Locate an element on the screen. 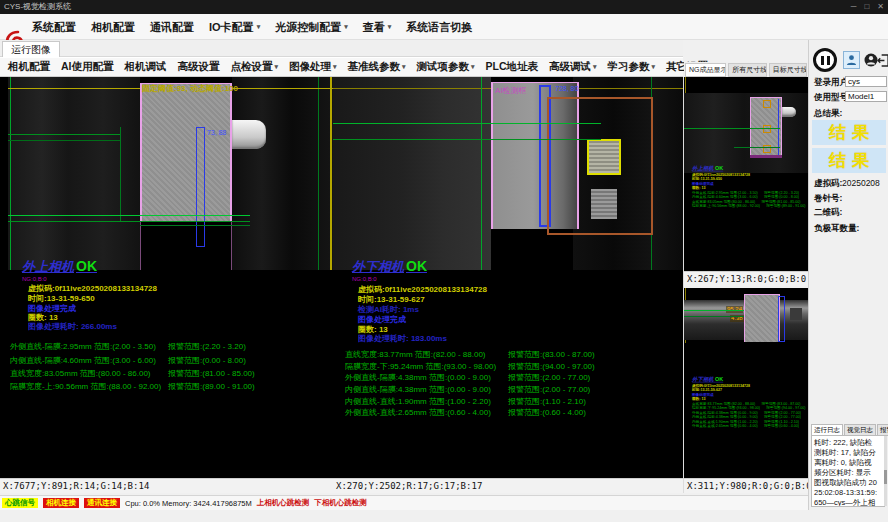 This screenshot has width=888, height=522. model-field: Model1 is located at coordinates (866, 96).